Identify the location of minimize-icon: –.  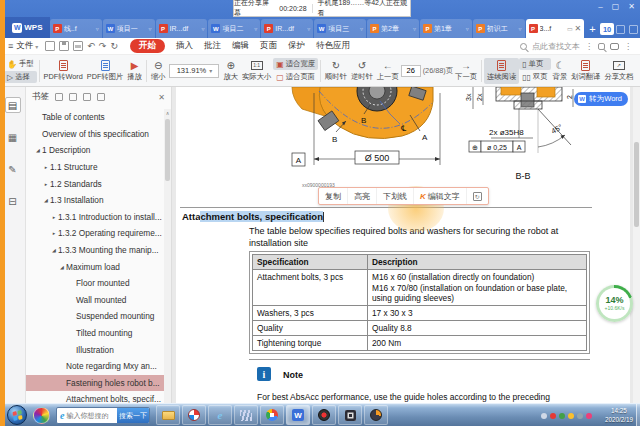
(600, 7).